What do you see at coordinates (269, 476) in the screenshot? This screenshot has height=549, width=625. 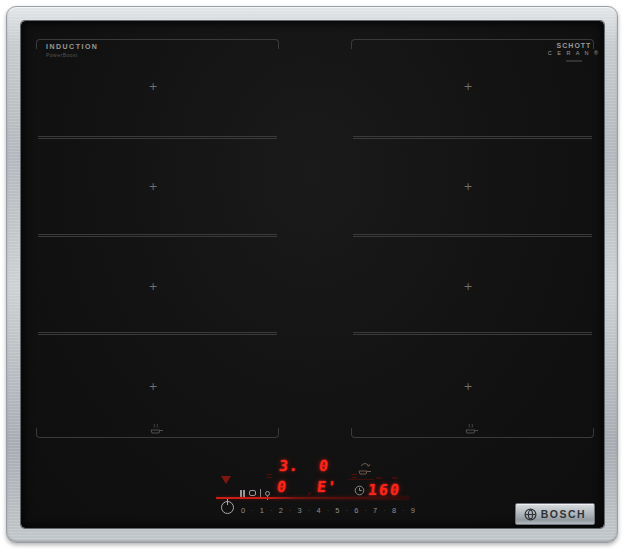 I see `zone-select-mark-left: =` at bounding box center [269, 476].